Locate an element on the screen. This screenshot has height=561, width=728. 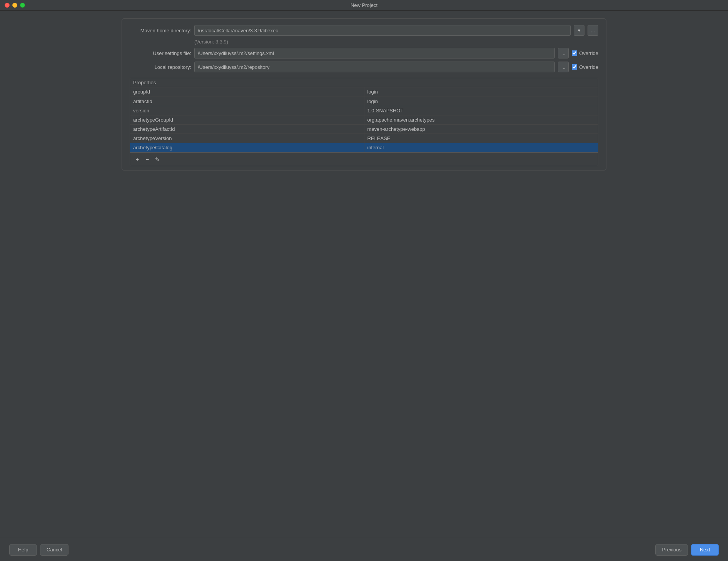
table-row: archetypeCataloginternal is located at coordinates (364, 147).